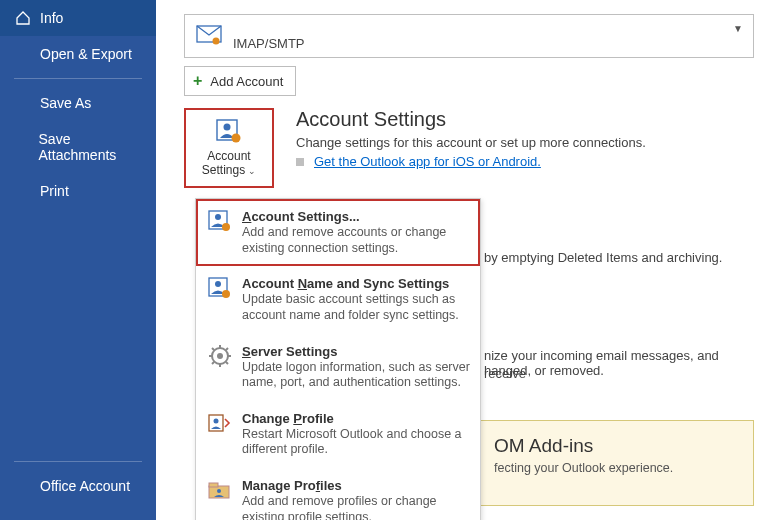 The height and width of the screenshot is (520, 776). I want to click on dropdown-item-manage-profiles: Manage Profiles Add and remove profiles …, so click(338, 494).